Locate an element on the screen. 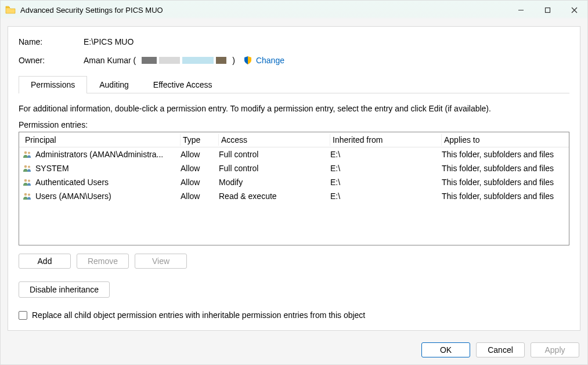 Image resolution: width=588 pixels, height=365 pixels. folder-icon is located at coordinates (10, 10).